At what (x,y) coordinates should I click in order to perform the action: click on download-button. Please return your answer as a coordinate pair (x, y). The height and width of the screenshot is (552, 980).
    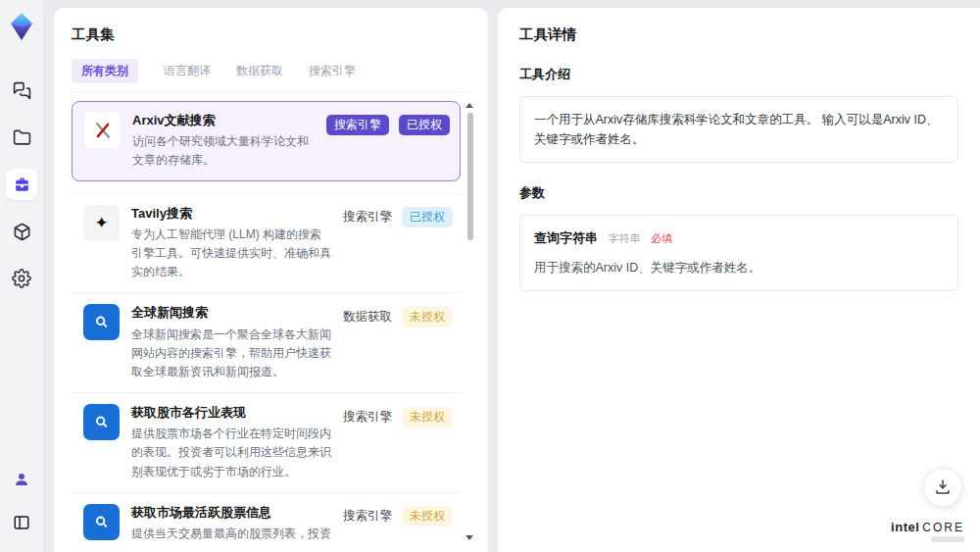
    Looking at the image, I should click on (943, 487).